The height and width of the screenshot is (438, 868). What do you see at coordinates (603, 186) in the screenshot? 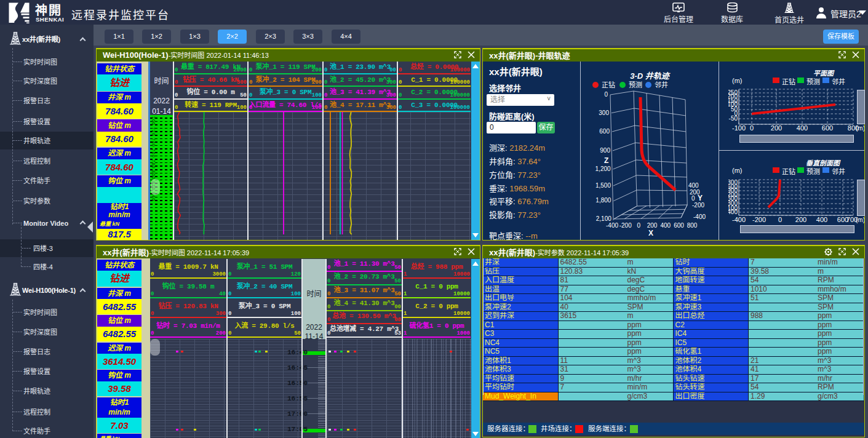
I see `svg-text: 1,500` at bounding box center [603, 186].